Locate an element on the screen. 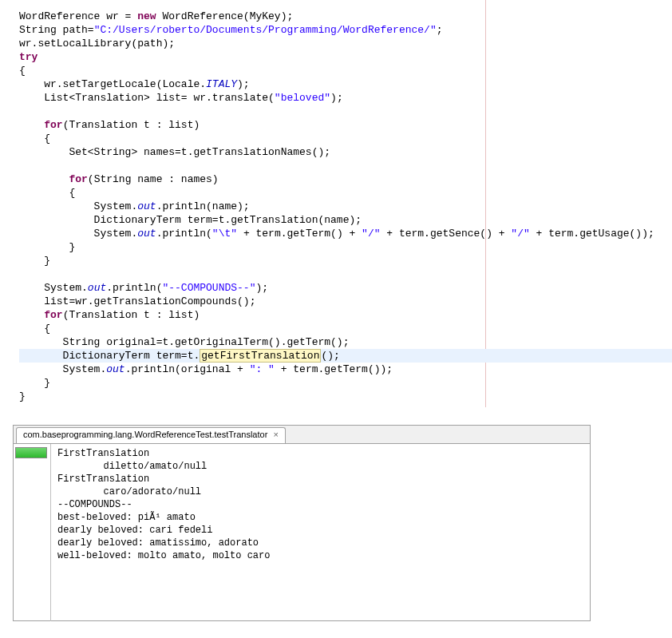 The image size is (672, 638). code-line: List<Translation> list= wr.translate("be… is located at coordinates (181, 97).